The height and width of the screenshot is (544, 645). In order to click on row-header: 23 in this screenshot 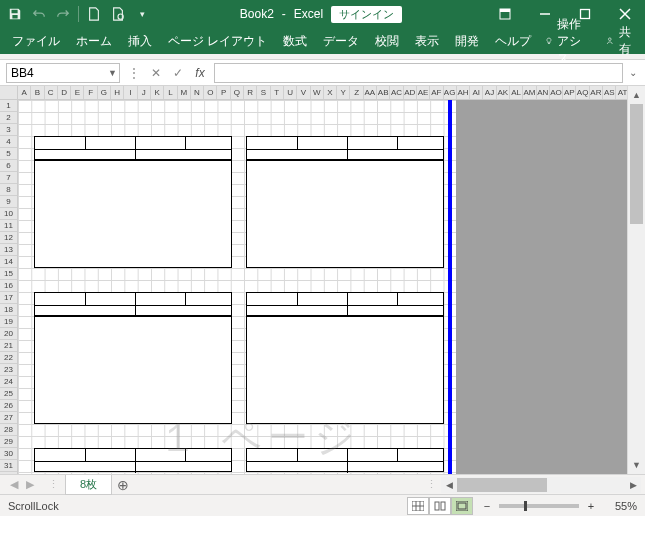, I will do `click(8, 370)`.